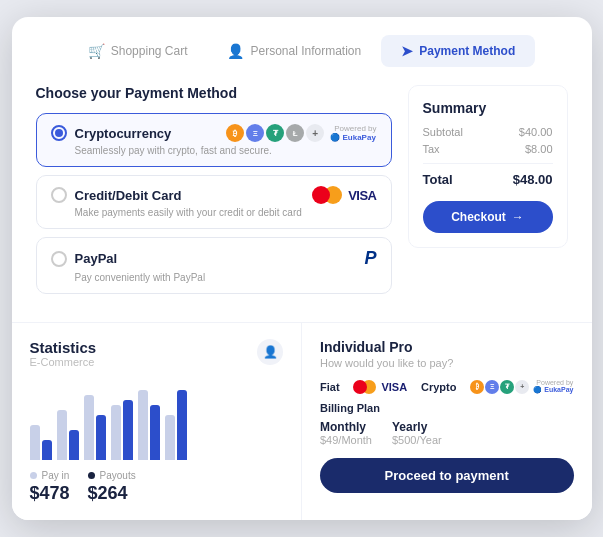 This screenshot has height=537, width=603. Describe the element at coordinates (488, 132) in the screenshot. I see `summary-subtotal-row: Subtotal $40.00` at that location.